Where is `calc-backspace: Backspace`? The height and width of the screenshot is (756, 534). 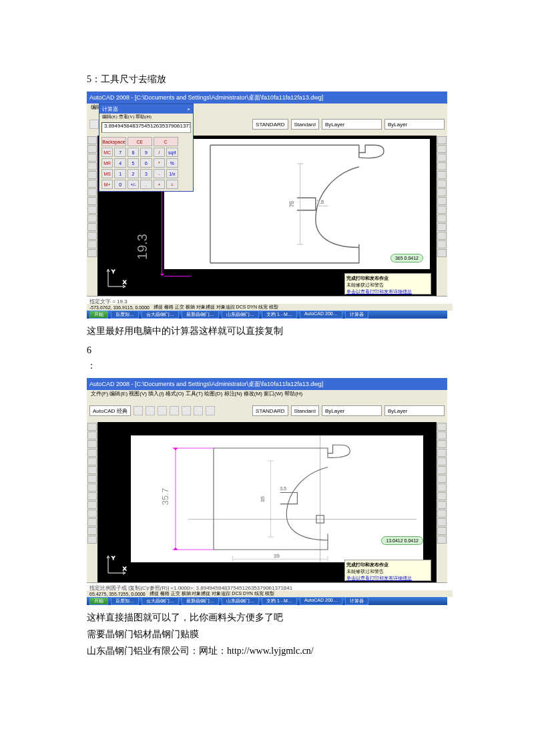
calc-backspace: Backspace is located at coordinates (113, 142).